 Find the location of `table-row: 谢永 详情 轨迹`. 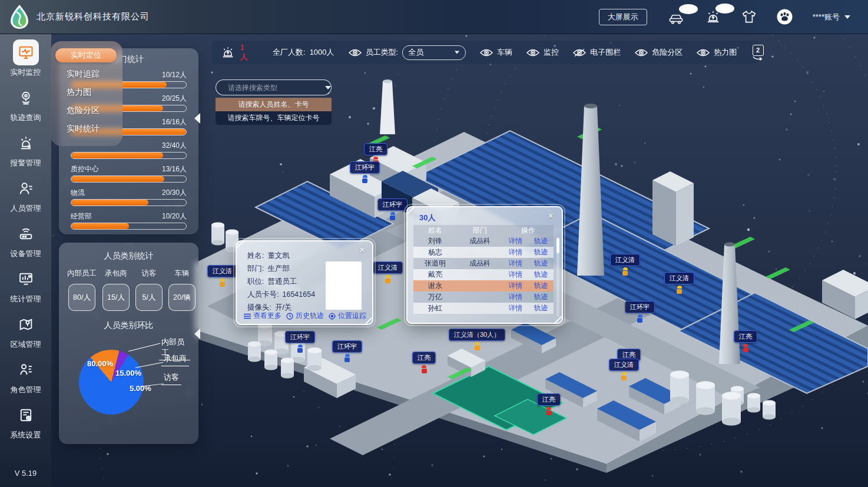

table-row: 谢永 详情 轨迹 is located at coordinates (483, 286).